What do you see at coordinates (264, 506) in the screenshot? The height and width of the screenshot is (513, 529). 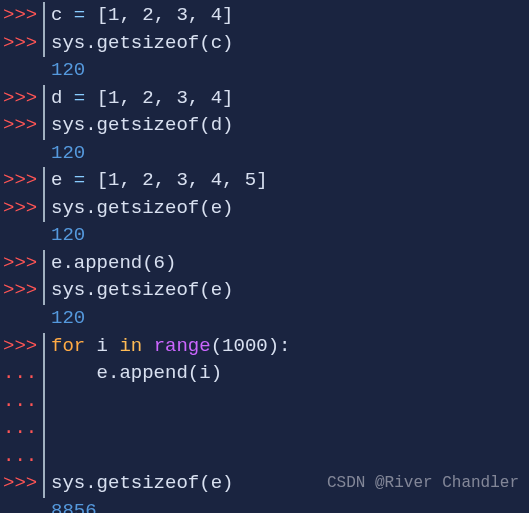 I see `output-line: 8856` at bounding box center [264, 506].